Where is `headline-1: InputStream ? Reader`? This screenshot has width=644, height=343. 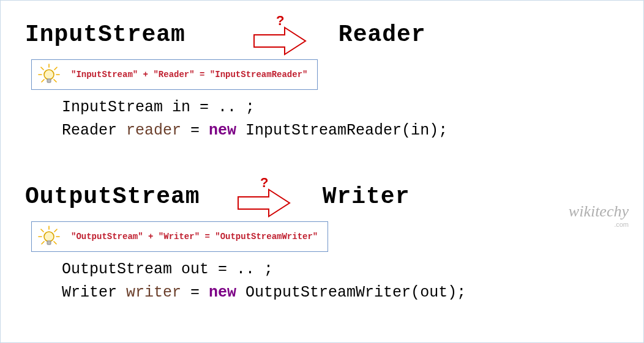 headline-1: InputStream ? Reader is located at coordinates (322, 34).